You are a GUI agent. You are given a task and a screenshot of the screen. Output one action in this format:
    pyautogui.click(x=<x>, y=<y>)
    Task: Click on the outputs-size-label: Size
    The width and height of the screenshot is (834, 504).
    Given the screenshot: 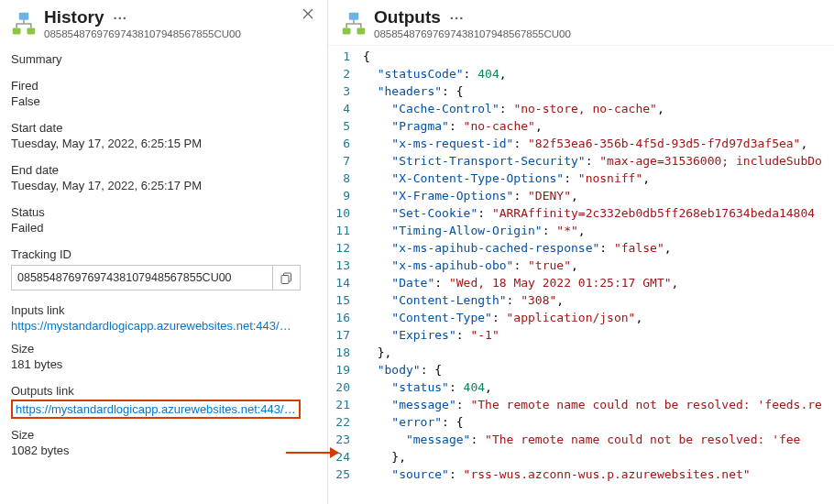 What is the action you would take?
    pyautogui.click(x=163, y=434)
    